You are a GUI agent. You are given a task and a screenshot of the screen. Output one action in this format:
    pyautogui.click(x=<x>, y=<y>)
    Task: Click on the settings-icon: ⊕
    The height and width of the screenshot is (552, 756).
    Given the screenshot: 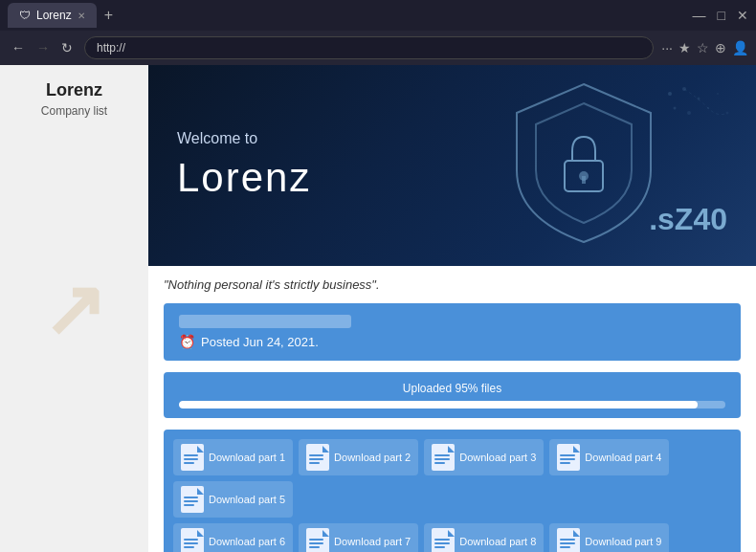 What is the action you would take?
    pyautogui.click(x=721, y=48)
    